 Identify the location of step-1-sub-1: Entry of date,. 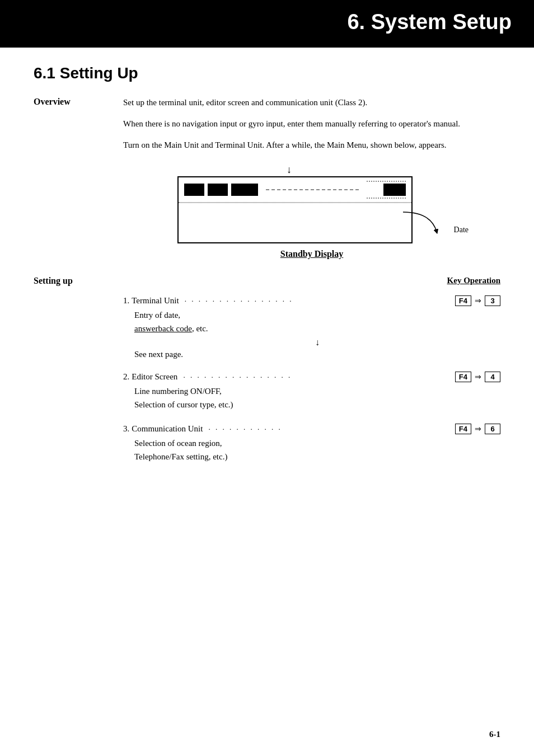
(157, 315).